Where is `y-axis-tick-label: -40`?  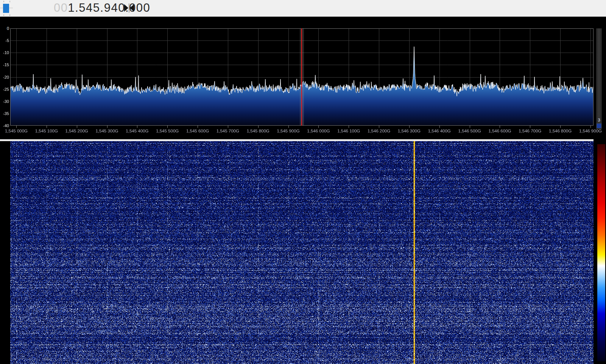
y-axis-tick-label: -40 is located at coordinates (5, 126).